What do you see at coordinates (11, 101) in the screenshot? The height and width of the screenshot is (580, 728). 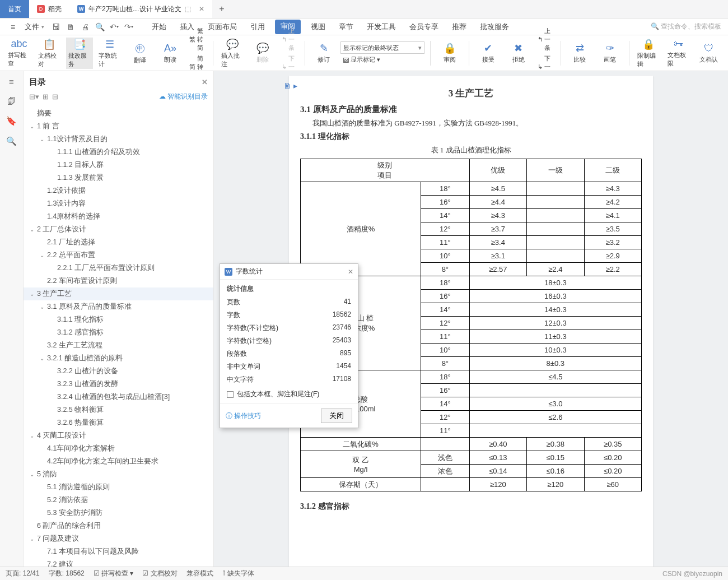 I see `page-icon: 🗐` at bounding box center [11, 101].